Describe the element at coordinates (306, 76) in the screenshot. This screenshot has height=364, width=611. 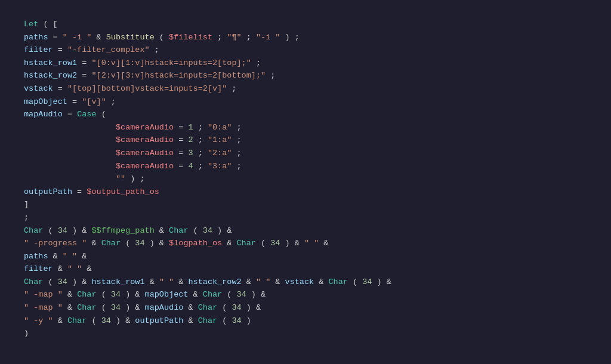
I see `code-line: hstack_row2 = "[2:v][3:v]hstack=inputs=2…` at that location.